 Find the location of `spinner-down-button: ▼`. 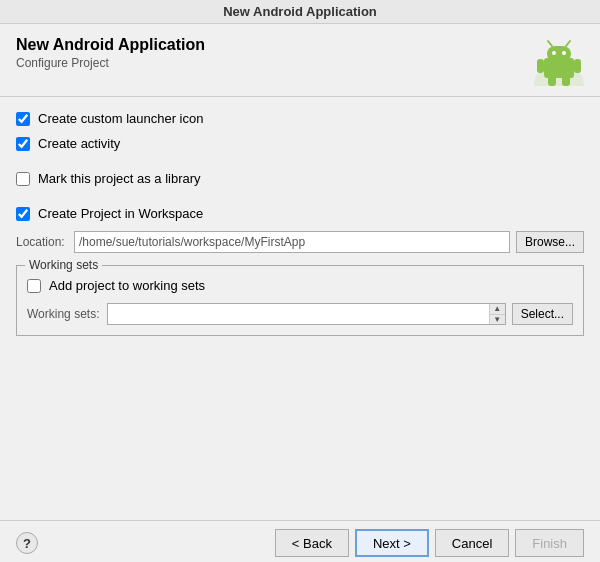

spinner-down-button: ▼ is located at coordinates (498, 320).